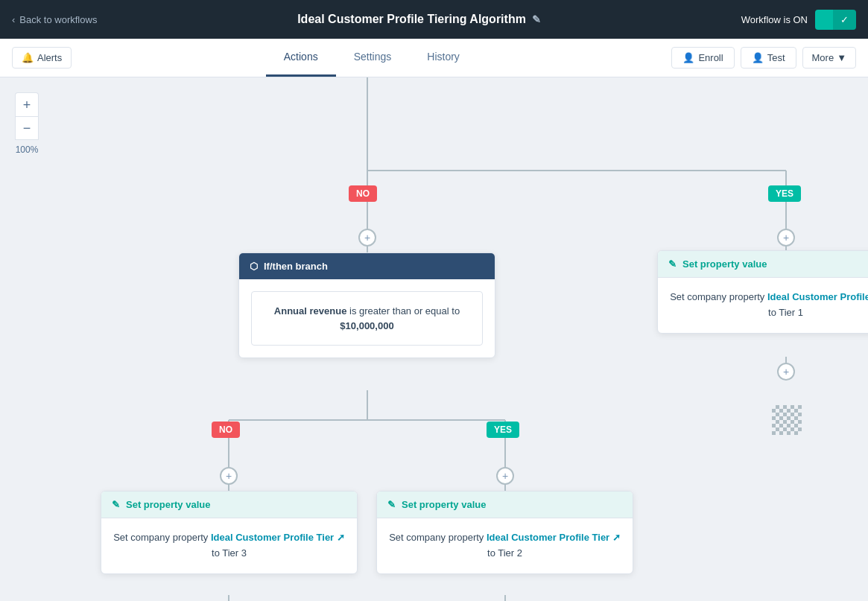 This screenshot has width=868, height=601. Describe the element at coordinates (367, 319) in the screenshot. I see `condition-box: Annual revenue is greater than or equal …` at that location.